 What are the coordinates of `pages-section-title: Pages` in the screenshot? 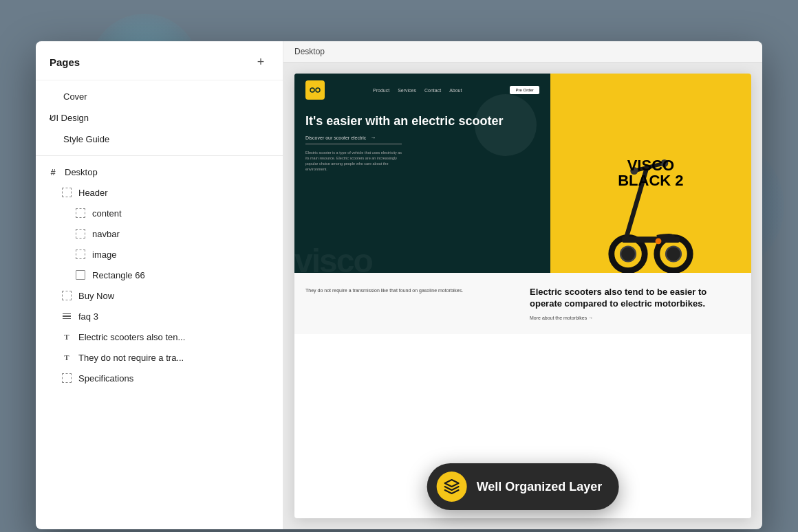 It's located at (65, 62).